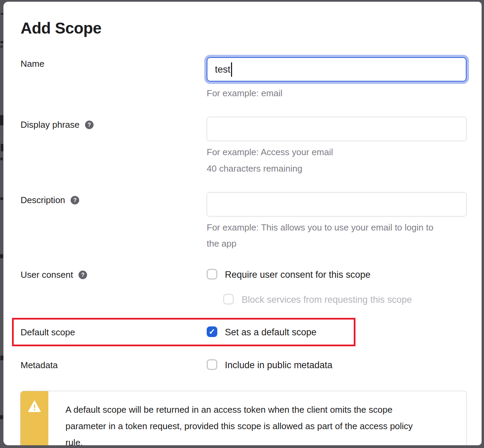  Describe the element at coordinates (245, 93) in the screenshot. I see `name-helper: For example: email` at that location.